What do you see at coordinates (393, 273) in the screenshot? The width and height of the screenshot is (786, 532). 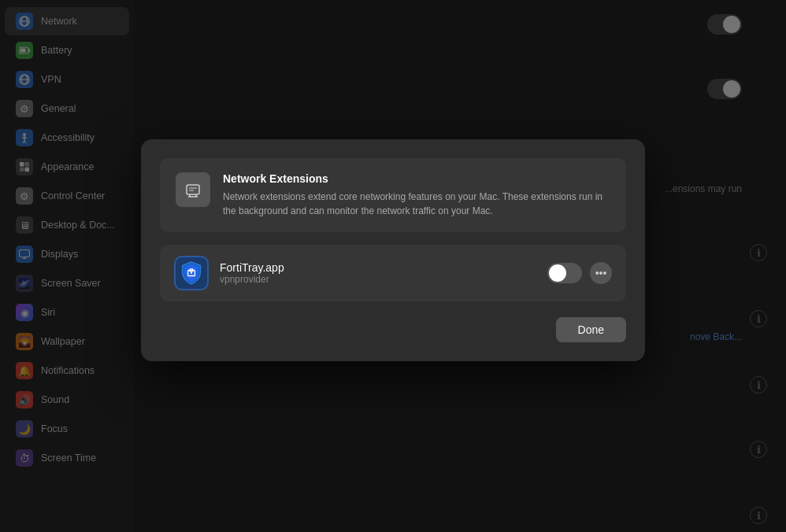 I see `fortitray-row: FortiTray.app vpnprovider •••` at bounding box center [393, 273].